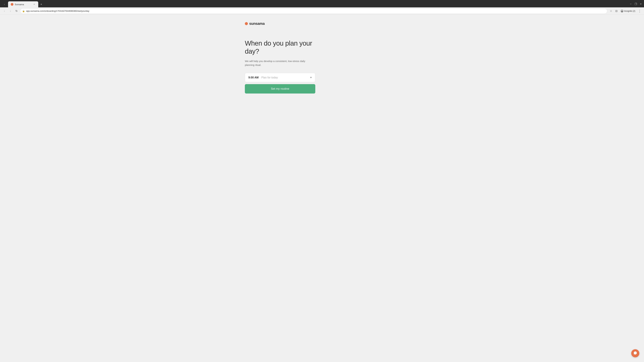  What do you see at coordinates (628, 11) in the screenshot?
I see `incognito-button: Incognito (2)` at bounding box center [628, 11].